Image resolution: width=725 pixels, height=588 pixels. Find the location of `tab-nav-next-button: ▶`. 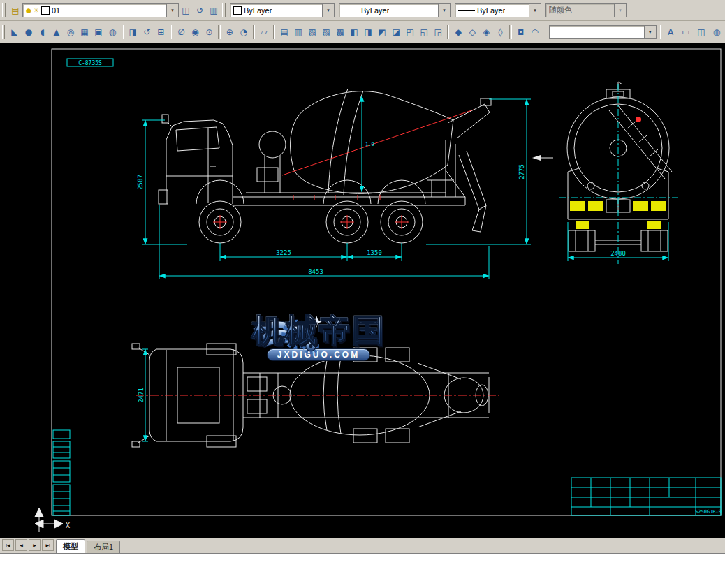

tab-nav-next-button: ▶ is located at coordinates (35, 545).